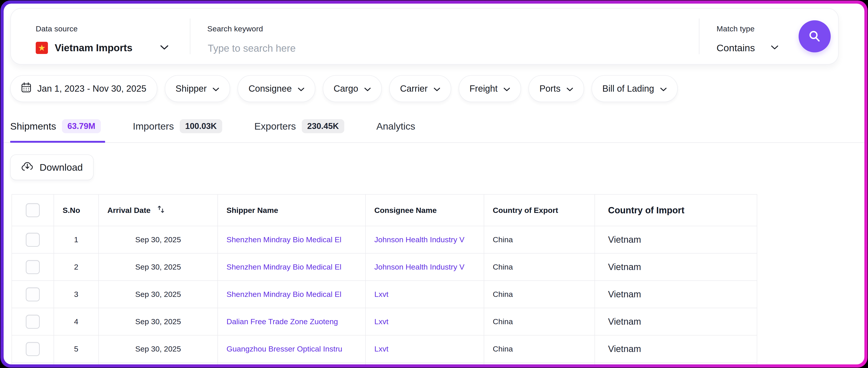  What do you see at coordinates (33, 210) in the screenshot?
I see `select-all-checkbox` at bounding box center [33, 210].